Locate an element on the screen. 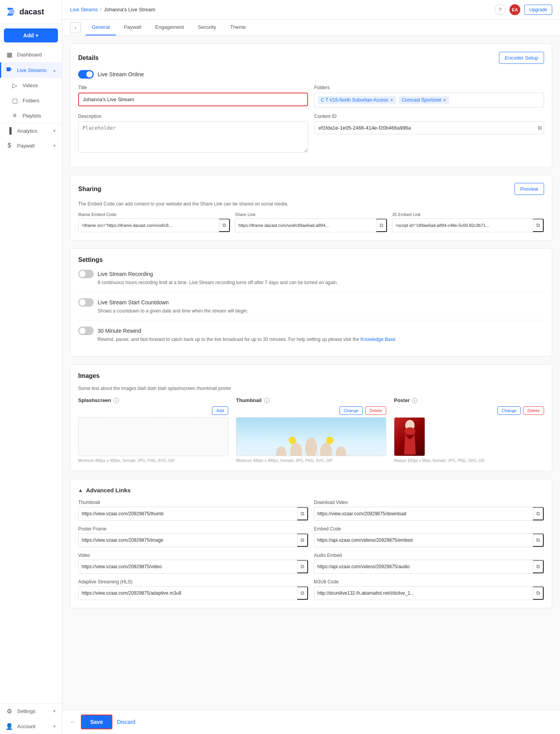 The height and width of the screenshot is (734, 560). sidebar-item-label: Account is located at coordinates (33, 726).